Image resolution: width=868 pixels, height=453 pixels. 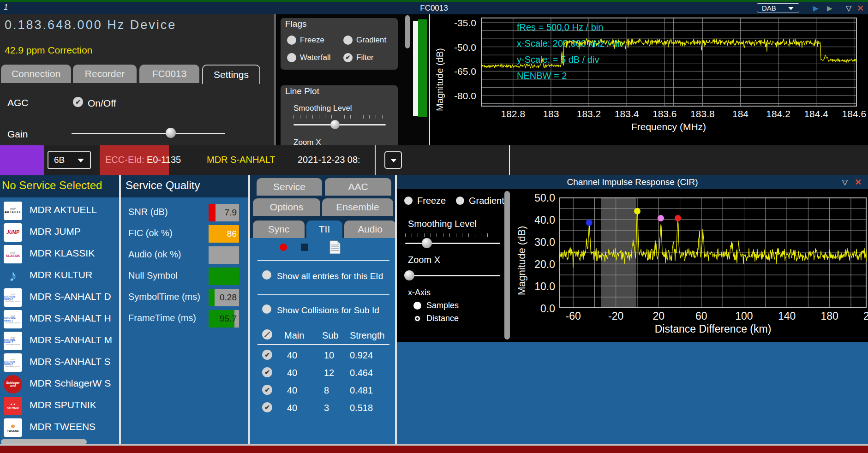 I want to click on spectrum-x-tick: 183, so click(x=551, y=114).